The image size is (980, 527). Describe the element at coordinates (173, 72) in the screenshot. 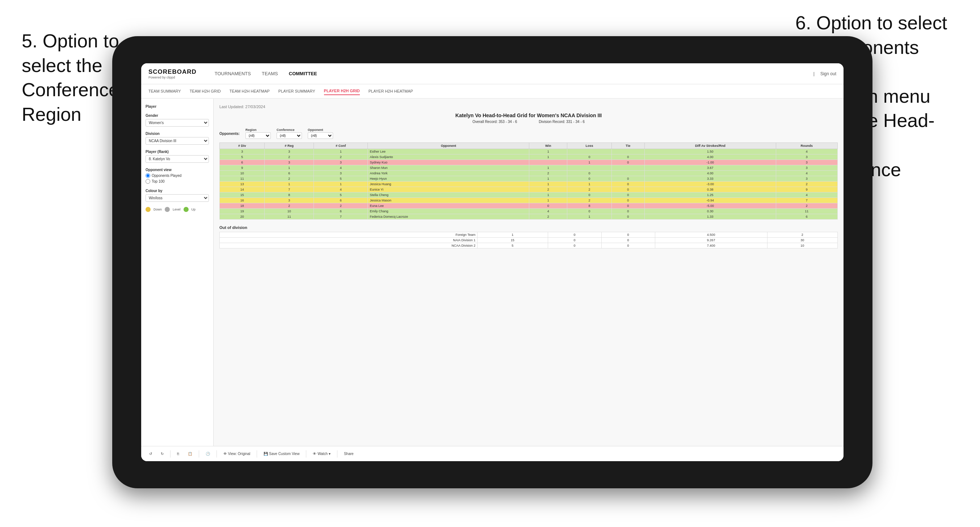

I see `logo-text: SCOREBOARD` at that location.